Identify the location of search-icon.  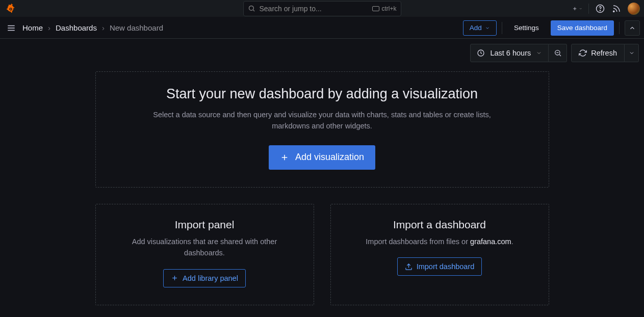
(252, 8).